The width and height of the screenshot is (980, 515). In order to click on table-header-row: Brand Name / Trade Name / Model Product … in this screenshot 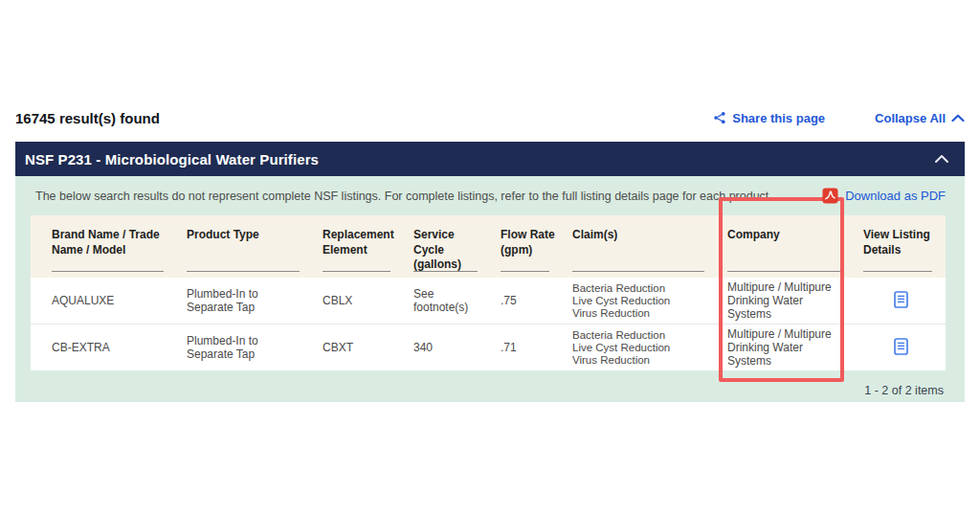, I will do `click(488, 247)`.